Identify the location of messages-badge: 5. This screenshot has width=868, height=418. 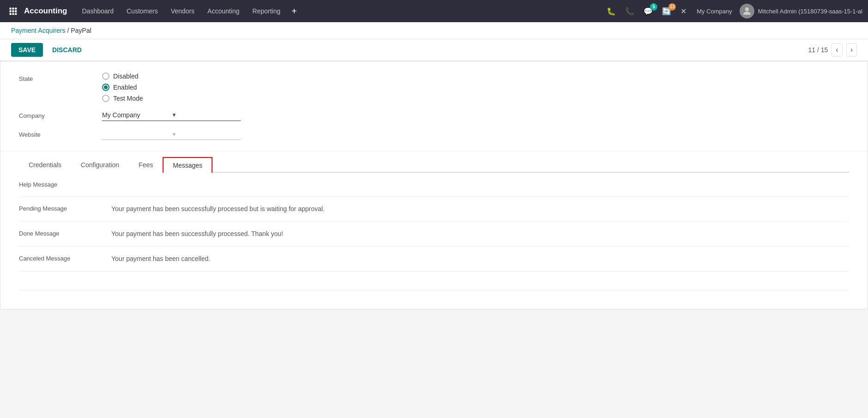
(654, 7).